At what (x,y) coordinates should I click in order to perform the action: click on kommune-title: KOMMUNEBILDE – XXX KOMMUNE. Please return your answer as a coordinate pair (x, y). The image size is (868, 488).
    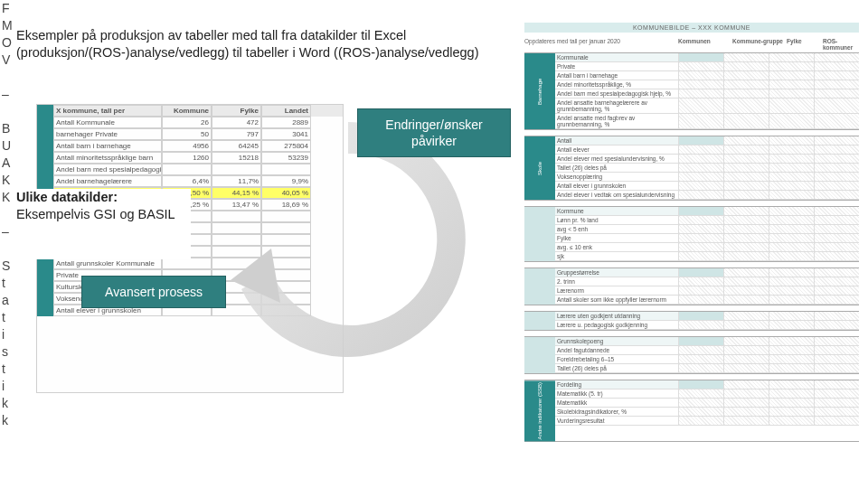
    Looking at the image, I should click on (692, 27).